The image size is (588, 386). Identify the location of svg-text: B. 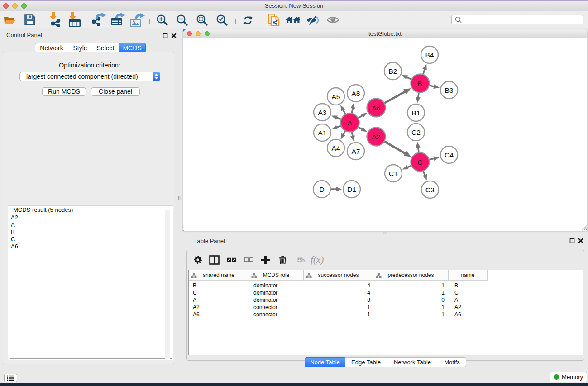
(420, 83).